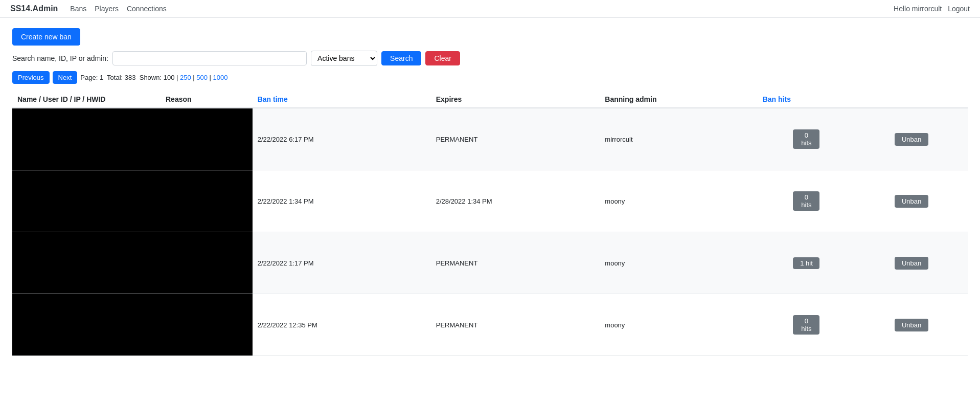 This screenshot has width=980, height=399. What do you see at coordinates (210, 58) in the screenshot?
I see `search-input` at bounding box center [210, 58].